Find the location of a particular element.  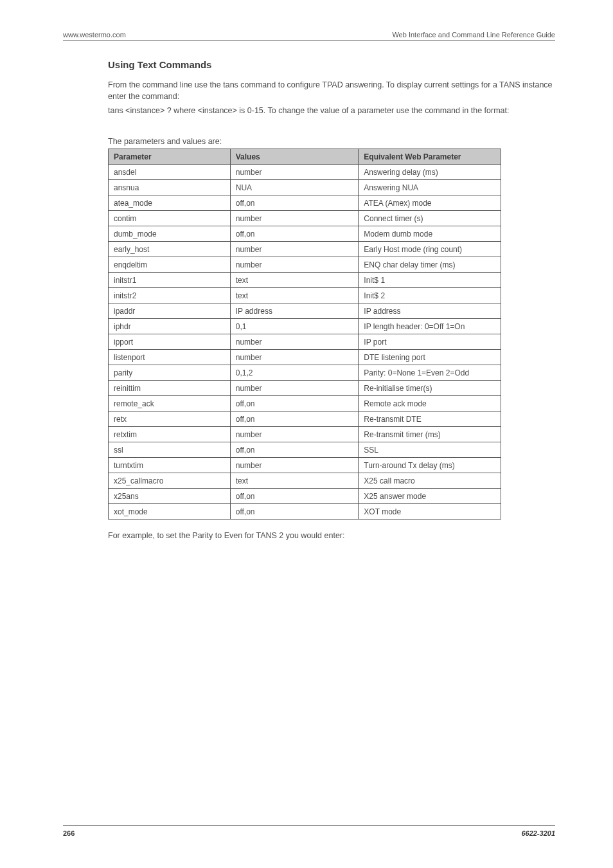

intro-paragraph: From the command line use the tans comma… is located at coordinates (332, 91).